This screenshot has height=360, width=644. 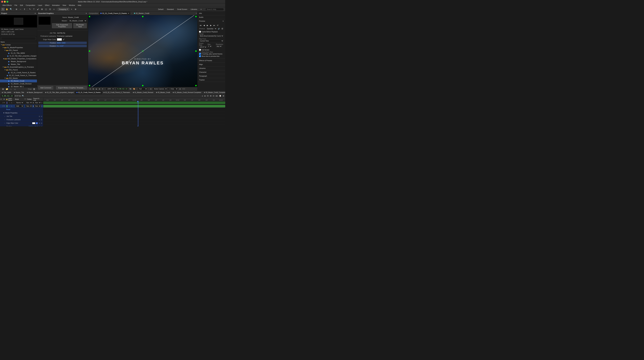 What do you see at coordinates (90, 51) in the screenshot?
I see `handle-mid-left` at bounding box center [90, 51].